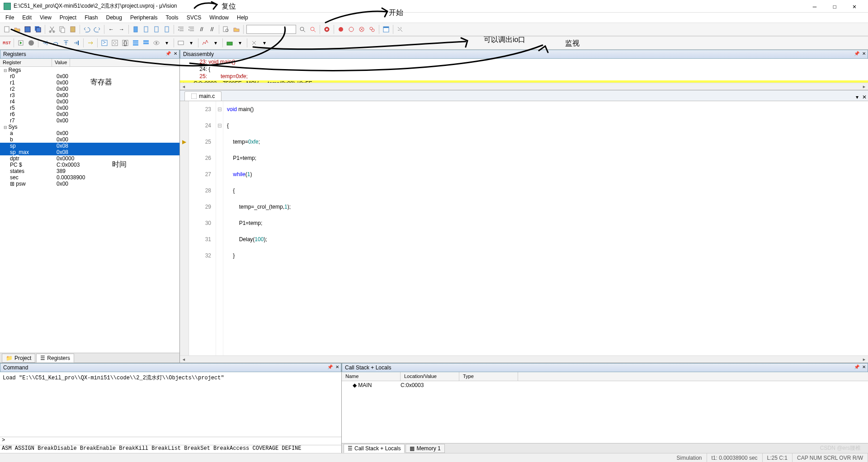 Image resolution: width=868 pixels, height=462 pixels. What do you see at coordinates (90, 177) in the screenshot?
I see `reg-row: sec0.00038900` at bounding box center [90, 177].